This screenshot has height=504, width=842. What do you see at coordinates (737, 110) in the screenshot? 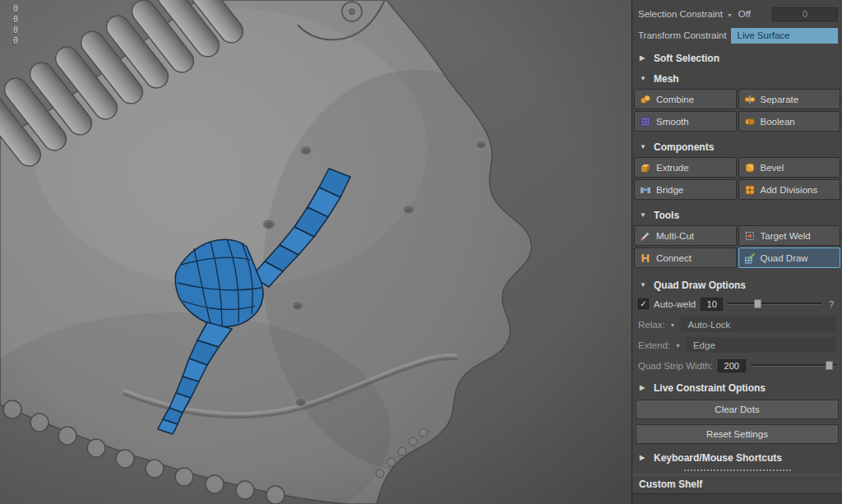
I see `mesh-buttons: Combine Separate Smooth Boolean` at bounding box center [737, 110].